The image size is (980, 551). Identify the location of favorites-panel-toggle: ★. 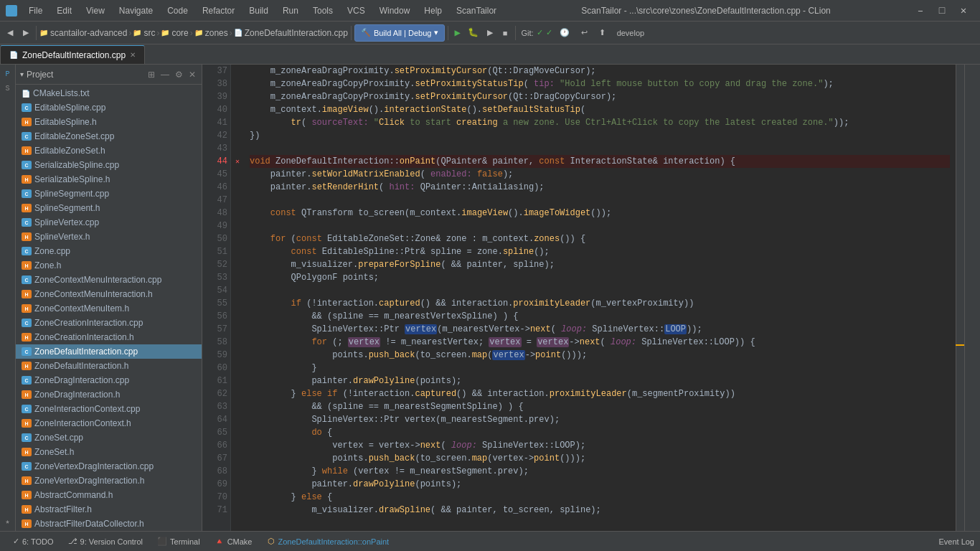
(8, 522).